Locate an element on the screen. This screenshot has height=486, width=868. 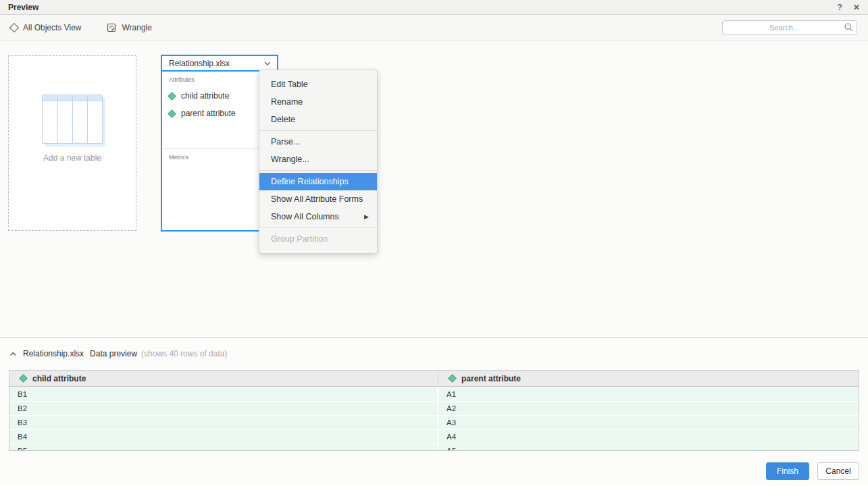
menu-item-edit-table: Edit Table is located at coordinates (318, 84).